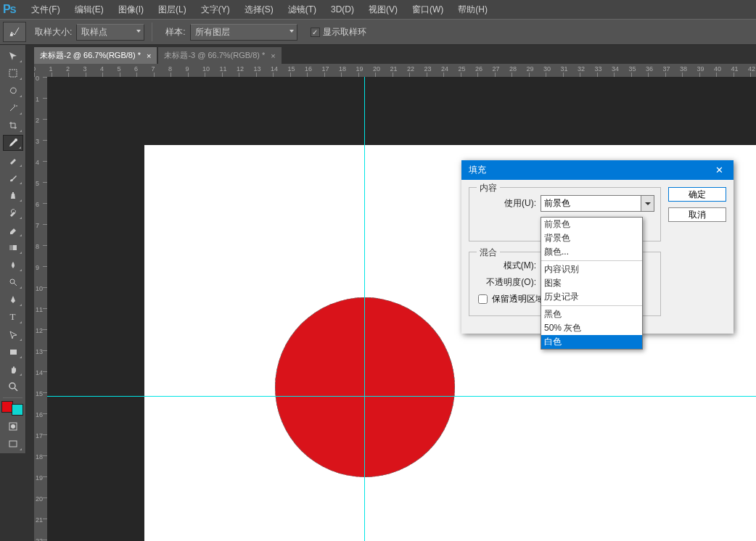 This screenshot has height=541, width=756. Describe the element at coordinates (720, 170) in the screenshot. I see `close-icon: ✕` at that location.